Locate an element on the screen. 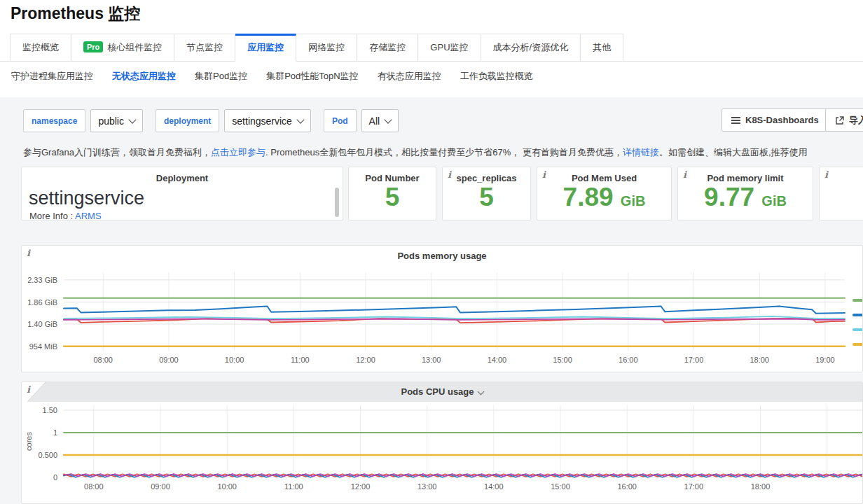  pod-memory-limit-value: 9.77 GiB is located at coordinates (745, 197).